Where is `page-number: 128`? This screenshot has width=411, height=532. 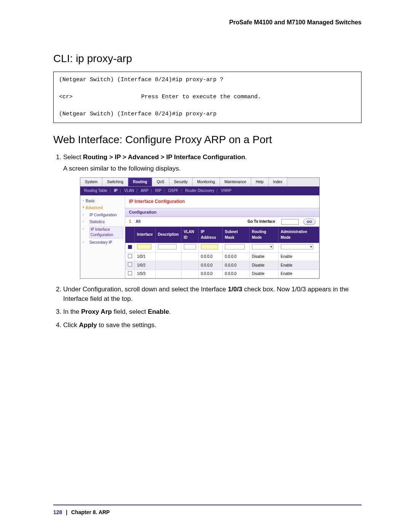 page-number: 128 is located at coordinates (58, 512).